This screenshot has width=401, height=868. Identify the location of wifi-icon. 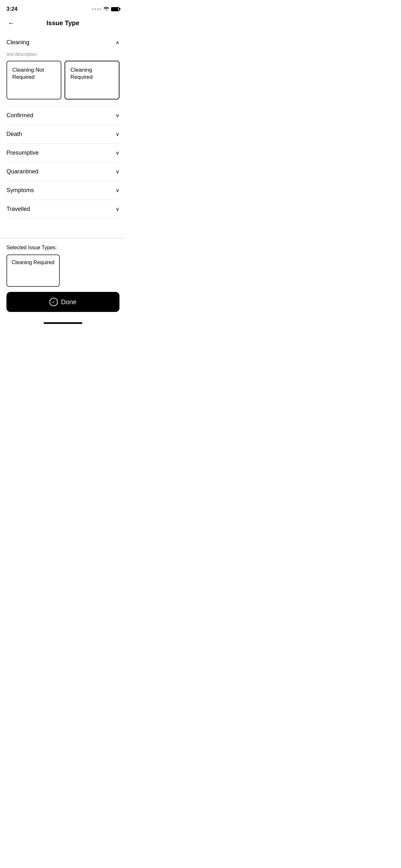
(106, 9).